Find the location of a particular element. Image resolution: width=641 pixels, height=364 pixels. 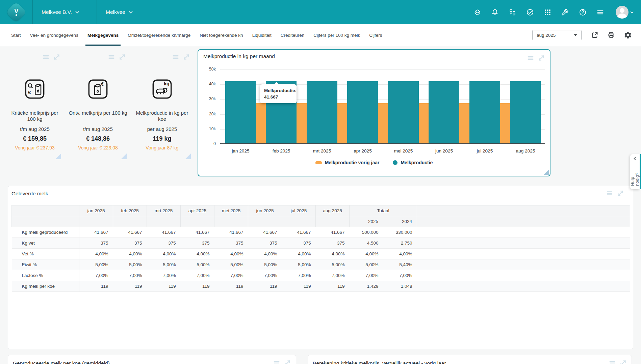

nav-tab-cijfers: Cijfers is located at coordinates (376, 35).